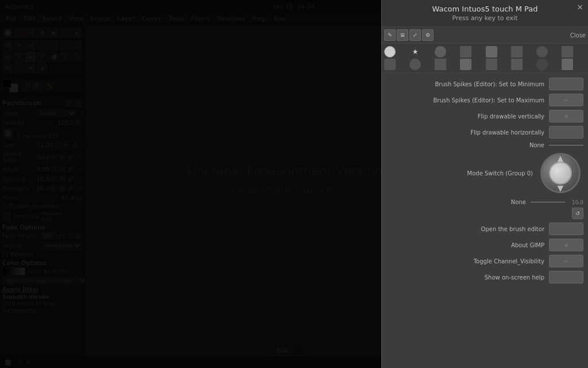  What do you see at coordinates (390, 52) in the screenshot?
I see `brush-grid-large` at bounding box center [390, 52].